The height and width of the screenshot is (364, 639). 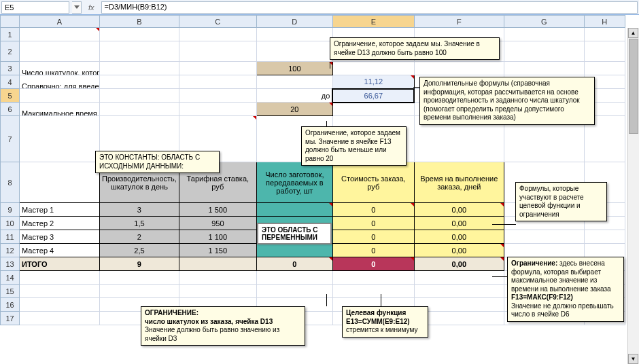 What do you see at coordinates (158, 162) in the screenshot?
I see `comment-constants: ЭТО КОНСТАНТЫ: ОБЛАСТЬ С ИСХОДНЫМИ ДАННЫ…` at bounding box center [158, 162].